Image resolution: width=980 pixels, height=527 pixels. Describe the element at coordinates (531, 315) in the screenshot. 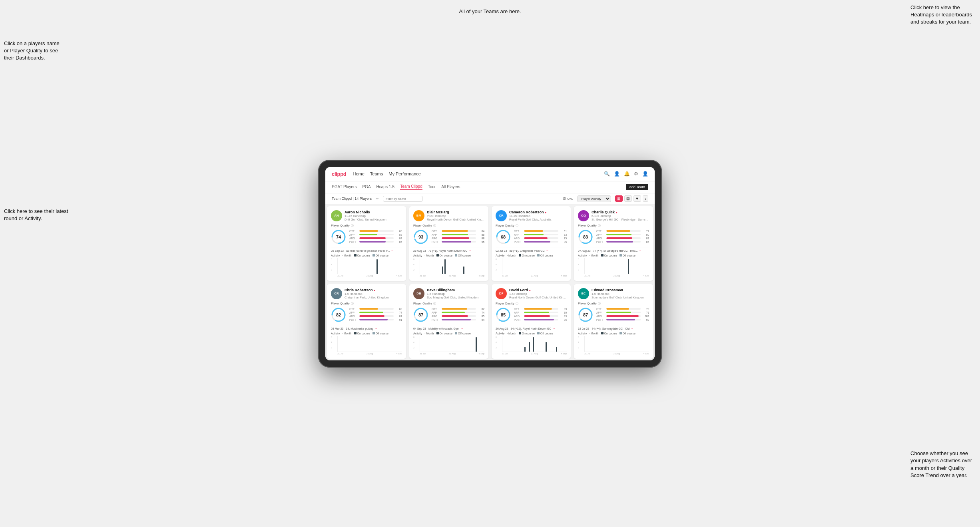

I see `quality-content: 85 OTT 89 APP 80 ARG 83` at that location.